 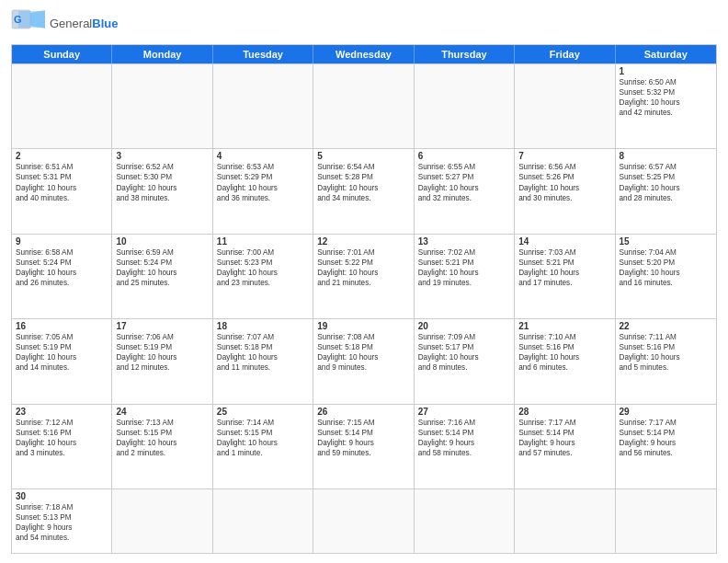 I want to click on cell-info: Sunrise: 7:15 AM Sunset: 5:14 PM Dayligh…, so click(x=363, y=438).